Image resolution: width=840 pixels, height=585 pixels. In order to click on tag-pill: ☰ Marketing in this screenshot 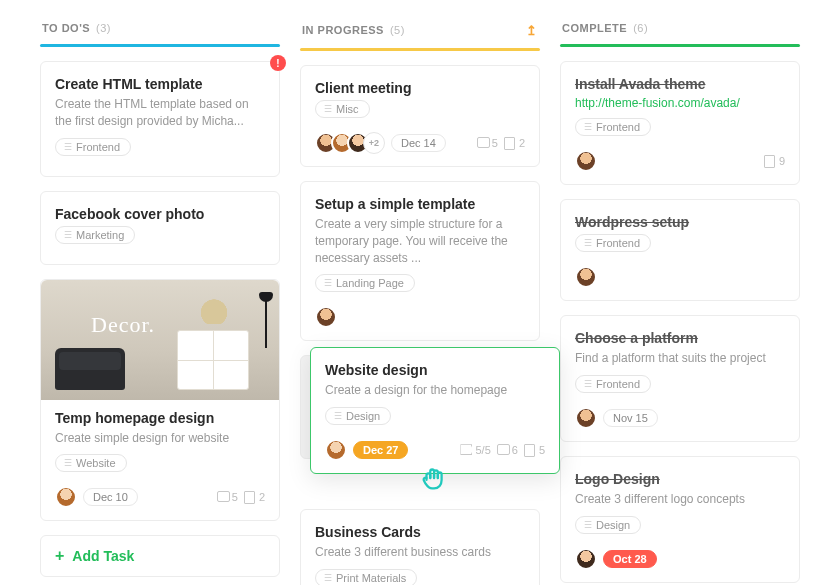, I will do `click(95, 235)`.